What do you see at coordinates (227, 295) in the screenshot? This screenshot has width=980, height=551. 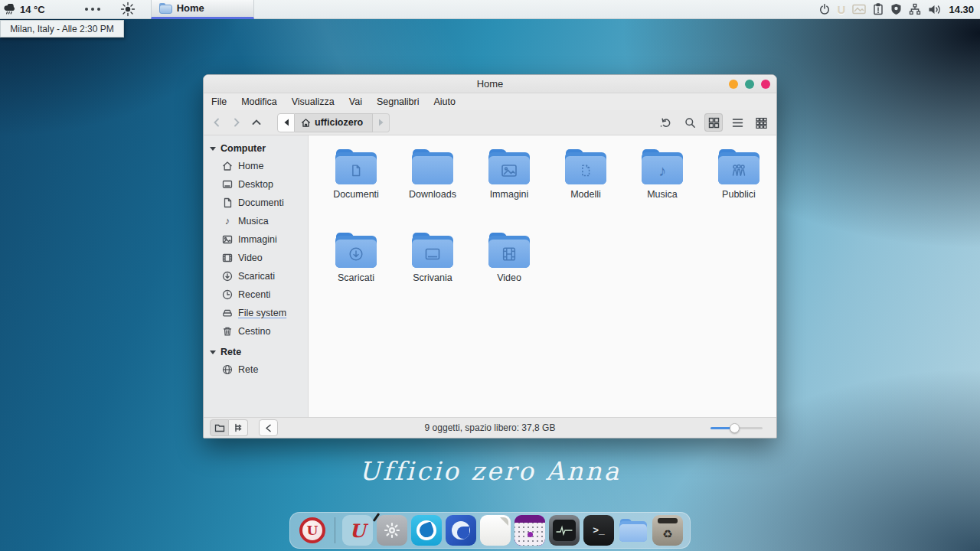 I see `clock-icon` at bounding box center [227, 295].